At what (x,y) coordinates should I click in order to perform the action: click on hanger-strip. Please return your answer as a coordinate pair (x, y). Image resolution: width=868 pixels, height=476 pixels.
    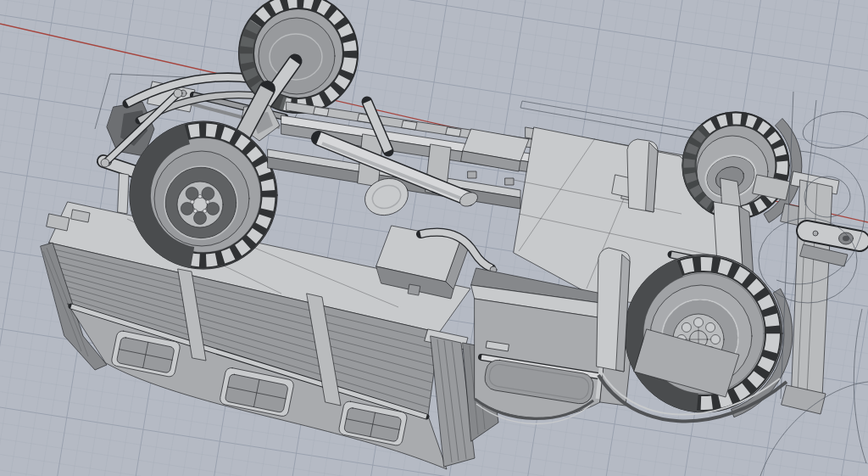
    Looking at the image, I should click on (124, 193).